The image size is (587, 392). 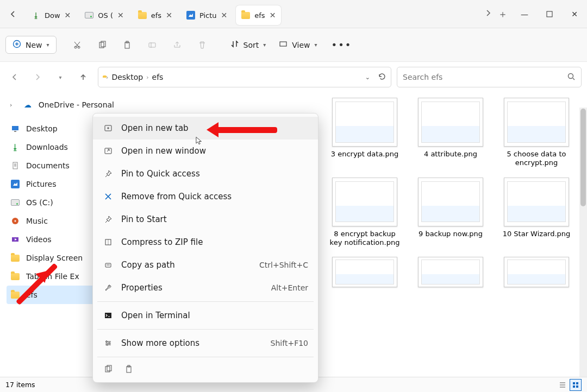 I want to click on context-item-label: Show more options, so click(x=160, y=343).